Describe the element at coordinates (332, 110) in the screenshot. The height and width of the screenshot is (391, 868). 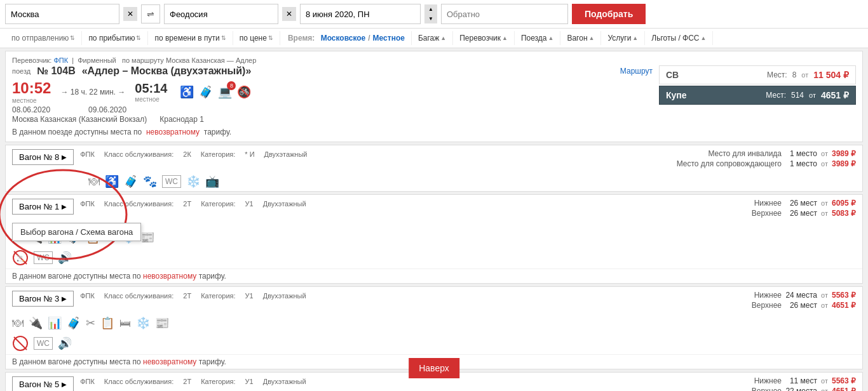
I see `dates-row: 08.06.2020 09.06.2020` at that location.